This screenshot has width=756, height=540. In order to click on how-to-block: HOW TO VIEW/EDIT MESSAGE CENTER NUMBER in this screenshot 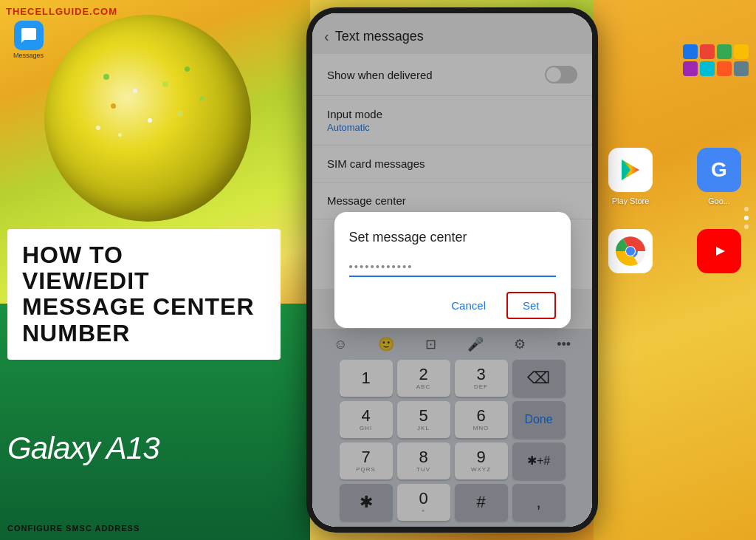, I will do `click(144, 294)`.